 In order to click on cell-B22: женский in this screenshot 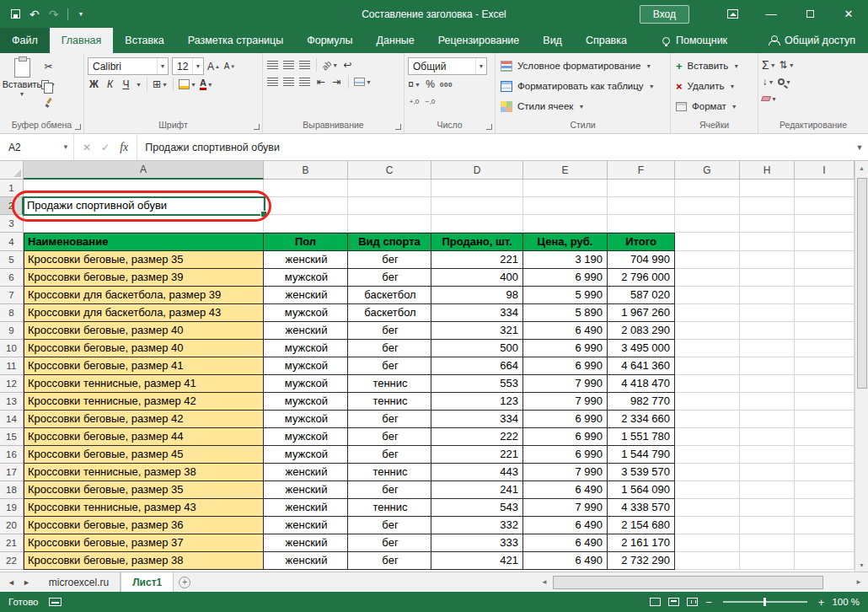, I will do `click(306, 561)`.